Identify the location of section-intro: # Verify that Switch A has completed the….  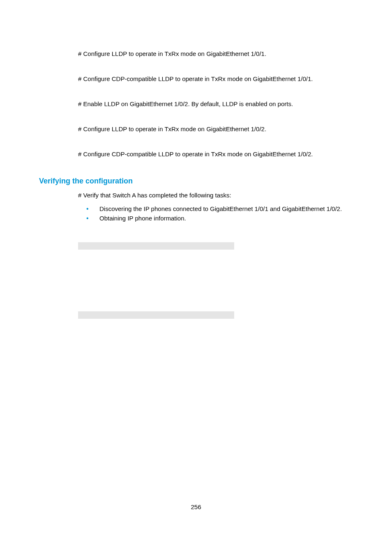
(215, 195).